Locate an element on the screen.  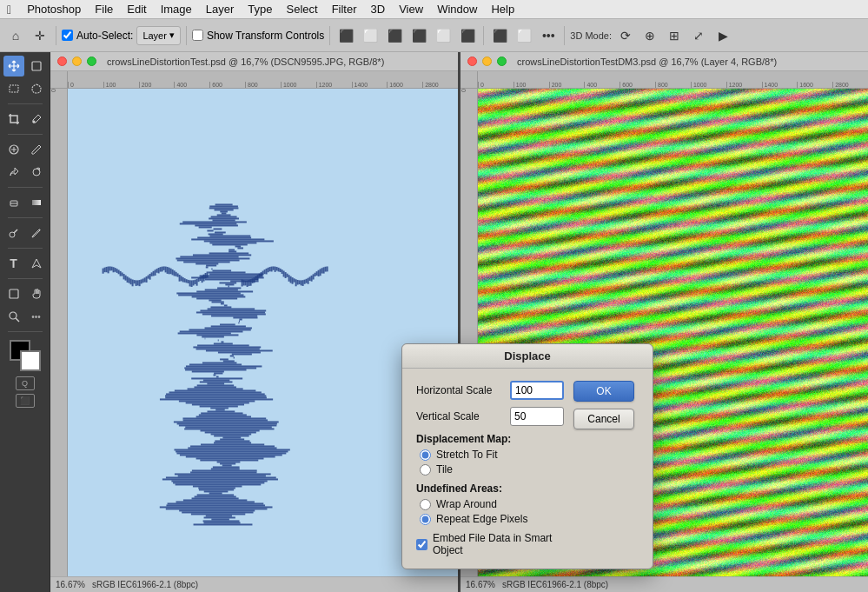
brush-tool is located at coordinates (36, 150).